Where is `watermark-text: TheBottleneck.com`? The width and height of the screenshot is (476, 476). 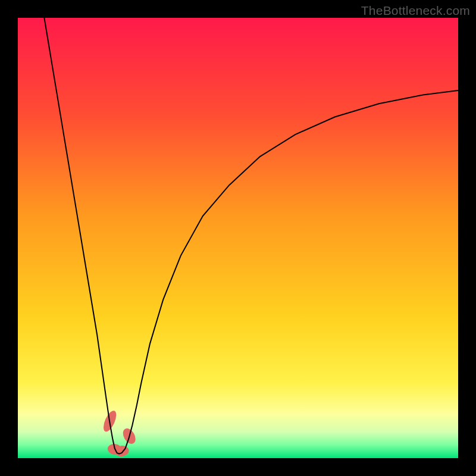 watermark-text: TheBottleneck.com is located at coordinates (415, 11).